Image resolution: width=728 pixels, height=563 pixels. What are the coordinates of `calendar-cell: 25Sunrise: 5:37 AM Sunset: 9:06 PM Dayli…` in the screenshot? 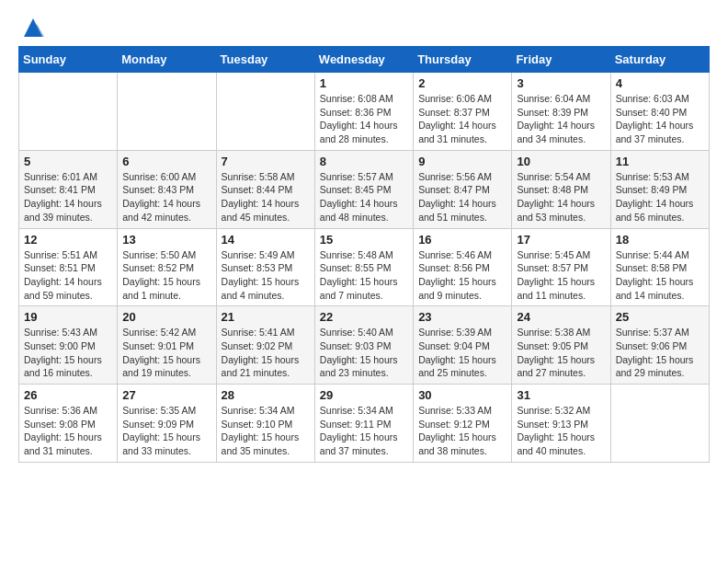 It's located at (660, 346).